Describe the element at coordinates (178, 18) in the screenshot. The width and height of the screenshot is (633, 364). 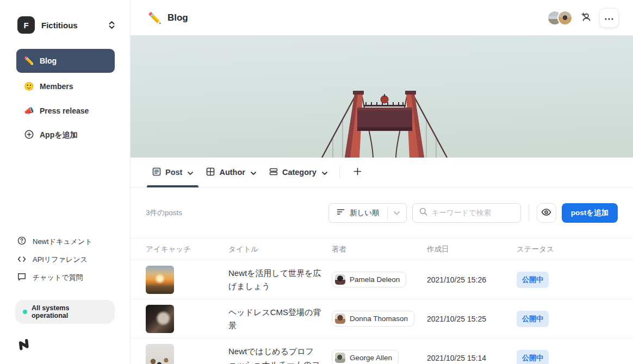
I see `page-title: Blog` at that location.